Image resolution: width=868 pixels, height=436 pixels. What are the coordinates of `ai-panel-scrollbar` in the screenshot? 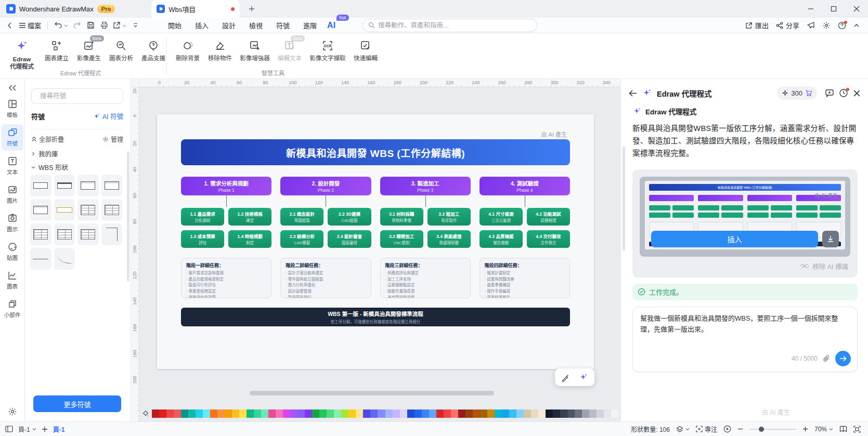 It's located at (624, 199).